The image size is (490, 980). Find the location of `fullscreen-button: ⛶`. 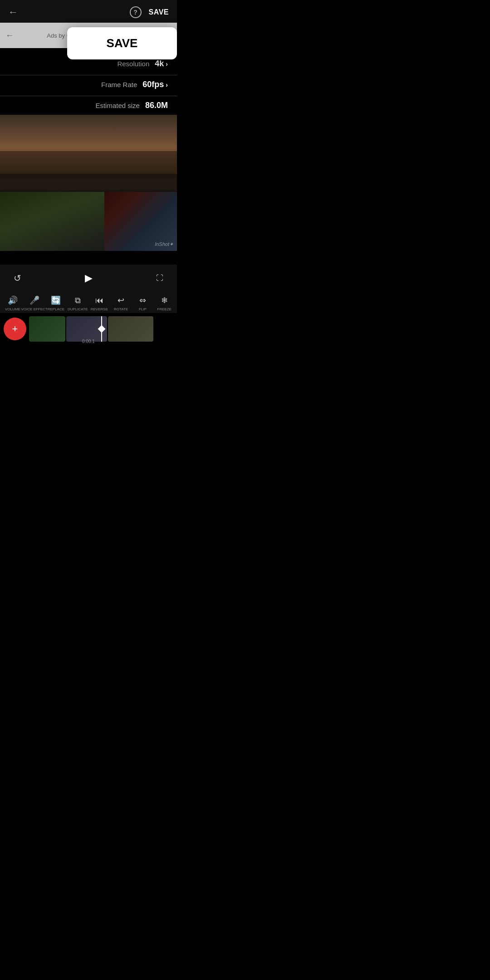

fullscreen-button: ⛶ is located at coordinates (160, 278).